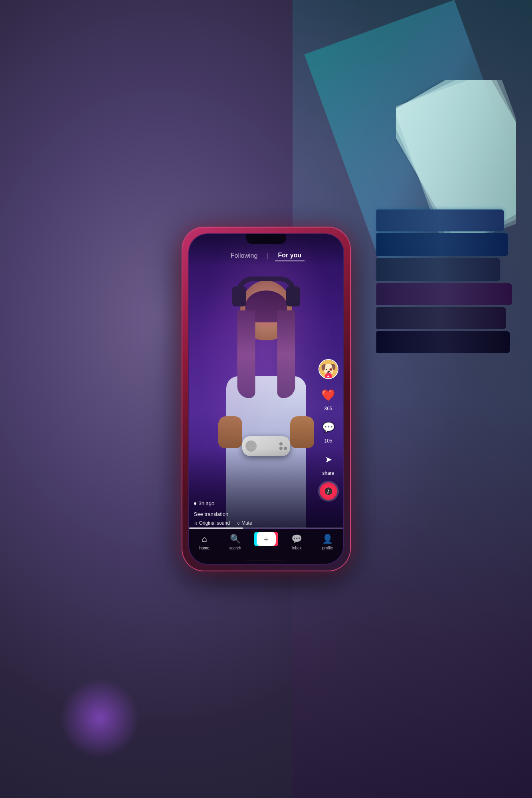 Image resolution: width=532 pixels, height=798 pixels. What do you see at coordinates (327, 548) in the screenshot?
I see `profile-label: profile` at bounding box center [327, 548].